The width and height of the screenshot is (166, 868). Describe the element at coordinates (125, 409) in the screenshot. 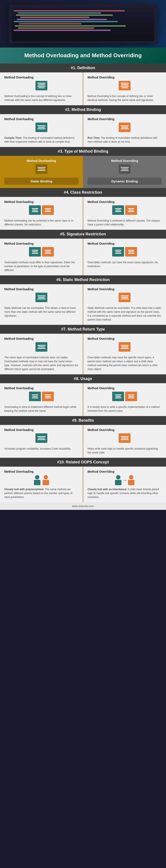

I see `overriding-usage-text: It is mostly done to write a specific im…` at that location.